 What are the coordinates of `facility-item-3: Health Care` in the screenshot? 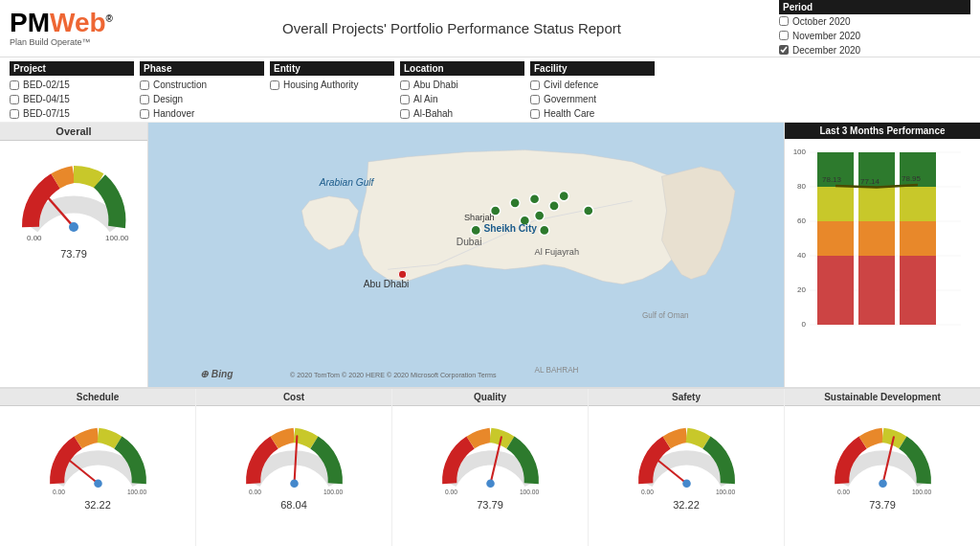 It's located at (592, 113).